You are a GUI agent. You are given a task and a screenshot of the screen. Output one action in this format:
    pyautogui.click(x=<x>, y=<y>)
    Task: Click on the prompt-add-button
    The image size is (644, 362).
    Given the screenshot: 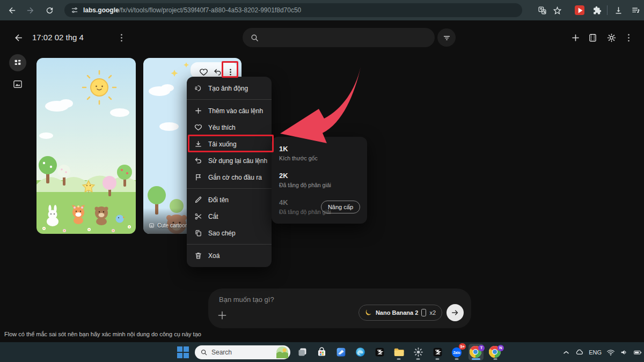 What is the action you would take?
    pyautogui.click(x=222, y=315)
    